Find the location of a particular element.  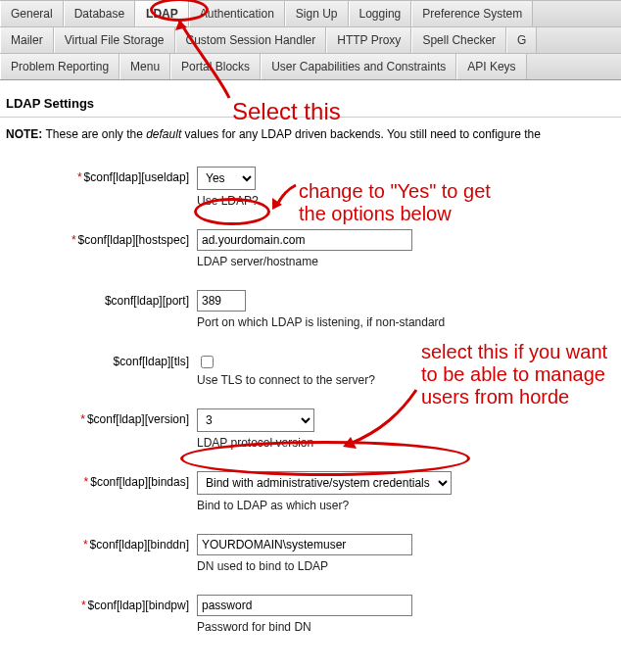

section-title: LDAP Settings is located at coordinates (310, 99).